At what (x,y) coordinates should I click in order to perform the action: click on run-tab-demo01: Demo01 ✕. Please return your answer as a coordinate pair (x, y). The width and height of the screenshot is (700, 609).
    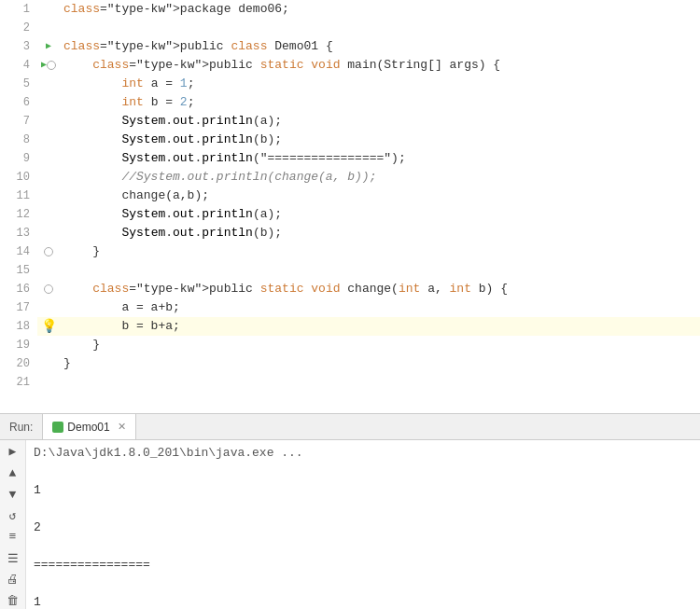
    Looking at the image, I should click on (90, 427).